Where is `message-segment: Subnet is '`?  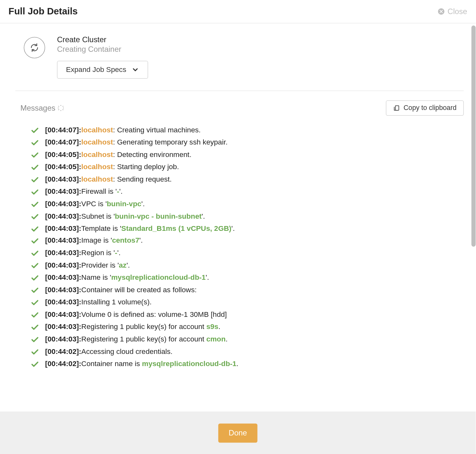
message-segment: Subnet is ' is located at coordinates (98, 216).